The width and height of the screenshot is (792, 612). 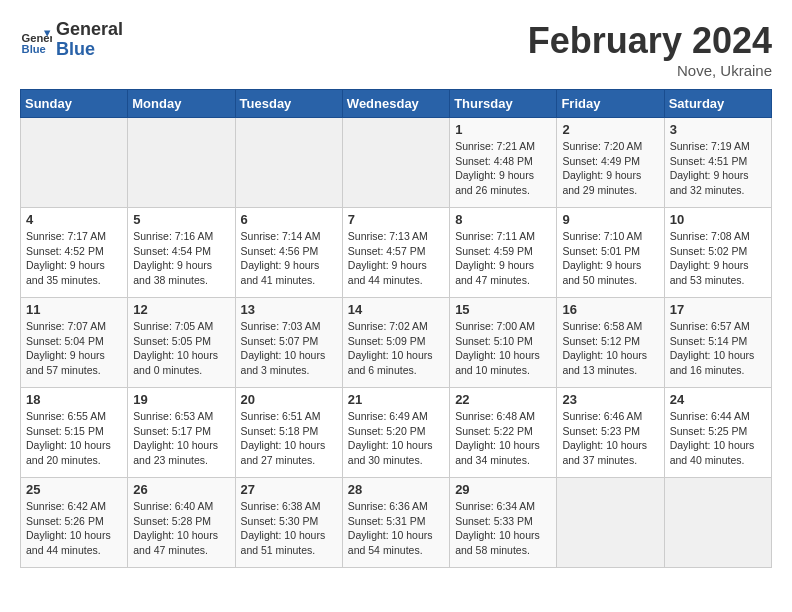 What do you see at coordinates (396, 163) in the screenshot?
I see `calendar-week-0: 1Sunrise: 7:21 AM Sunset: 4:48 PM Daylig…` at bounding box center [396, 163].